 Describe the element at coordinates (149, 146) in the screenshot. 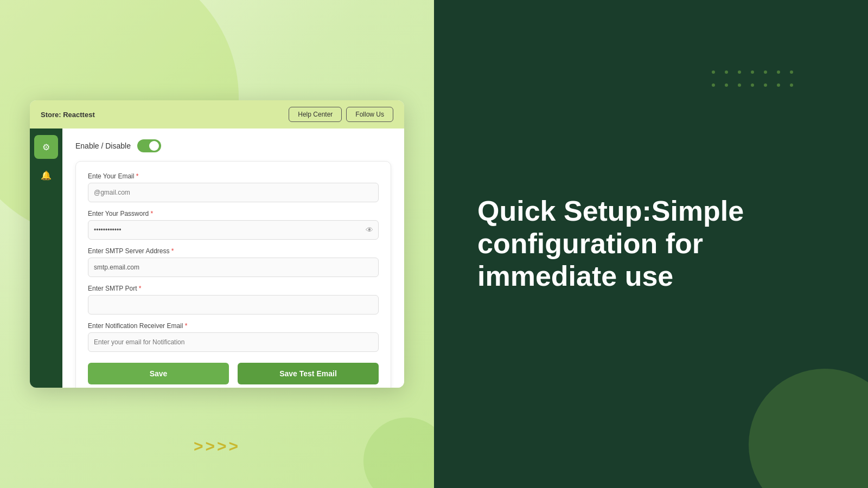

I see `toggle-track` at that location.